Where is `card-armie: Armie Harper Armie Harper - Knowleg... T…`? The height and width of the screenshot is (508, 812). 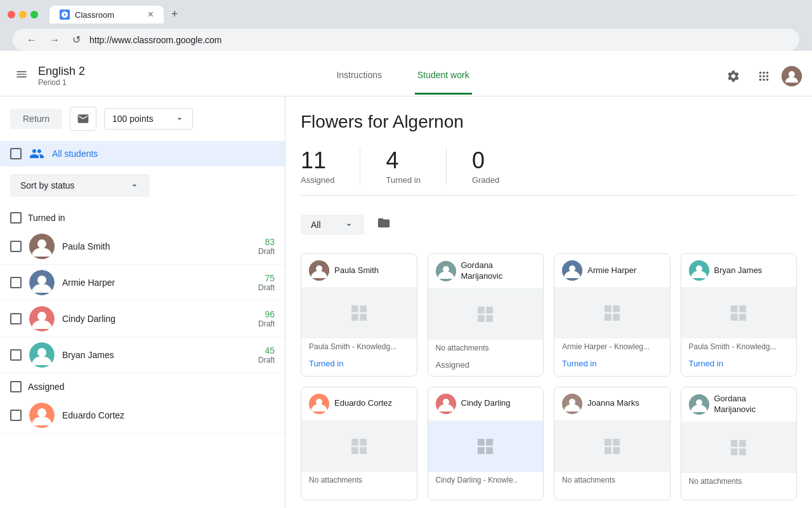
card-armie: Armie Harper Armie Harper - Knowleg... T… is located at coordinates (612, 315).